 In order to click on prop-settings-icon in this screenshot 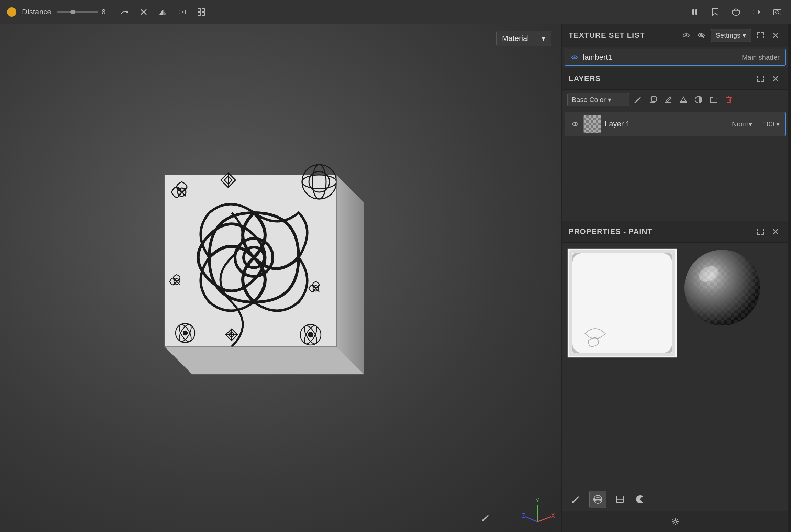, I will do `click(675, 522)`.